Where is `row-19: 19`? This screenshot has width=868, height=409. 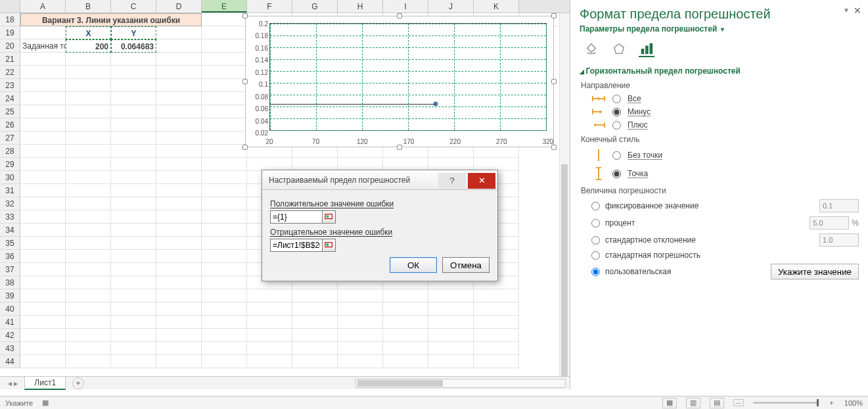
row-19: 19 is located at coordinates (11, 33).